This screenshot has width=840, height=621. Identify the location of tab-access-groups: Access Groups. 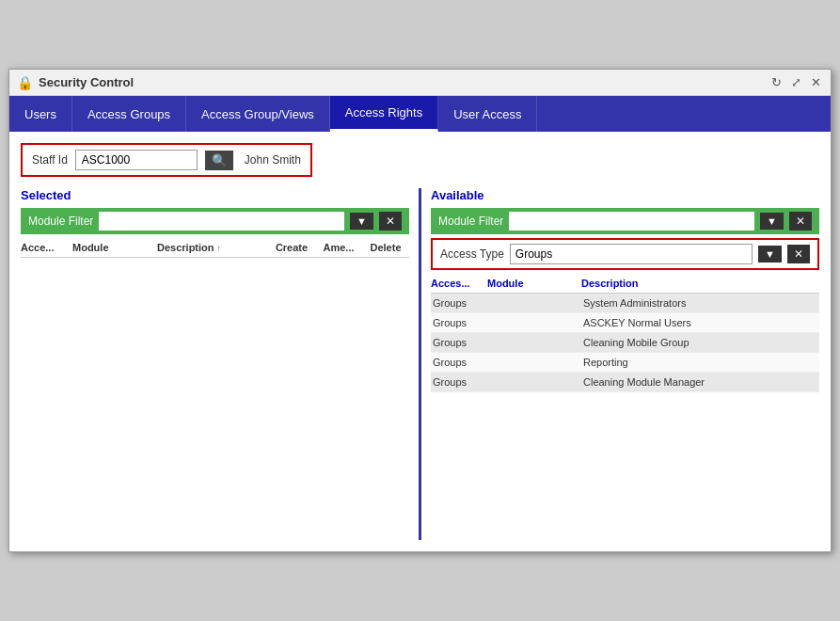
(130, 114).